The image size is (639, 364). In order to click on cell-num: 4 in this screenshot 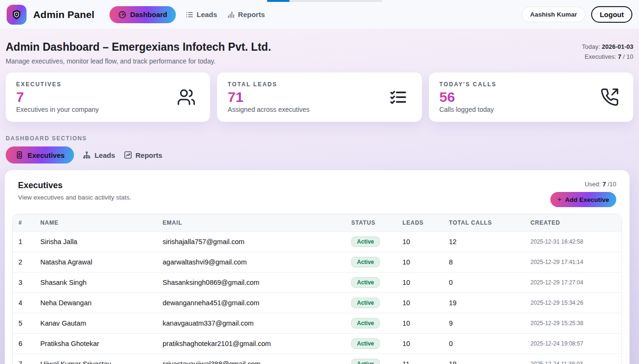, I will do `click(24, 303)`.